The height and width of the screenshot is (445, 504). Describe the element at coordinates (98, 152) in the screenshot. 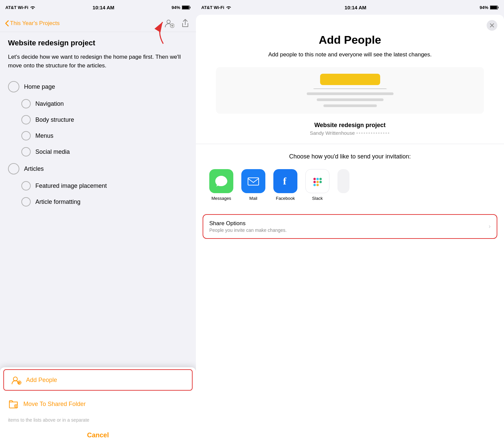

I see `checklist-item-social-media: Social media` at that location.